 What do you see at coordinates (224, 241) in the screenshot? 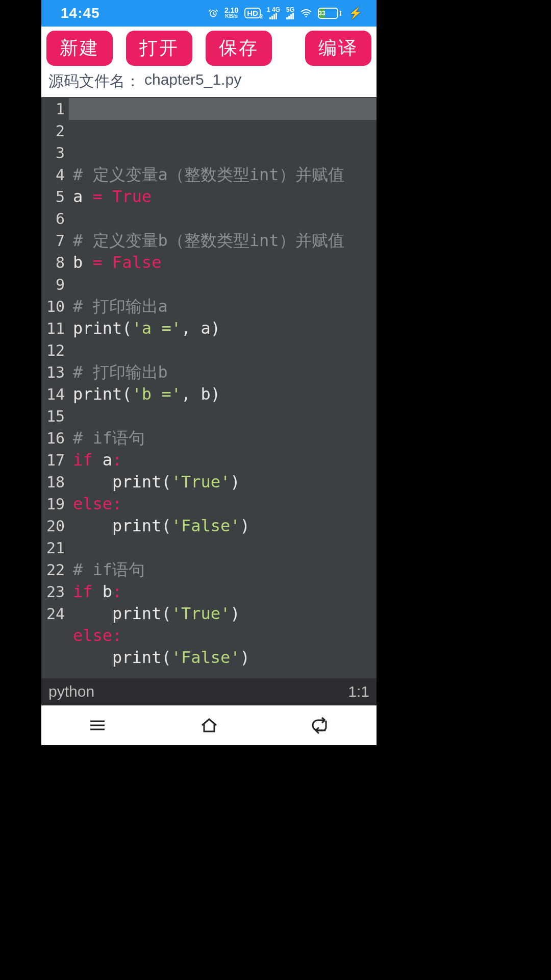
I see `code-line: # 定义变量b（整数类型int）并赋值` at bounding box center [224, 241].